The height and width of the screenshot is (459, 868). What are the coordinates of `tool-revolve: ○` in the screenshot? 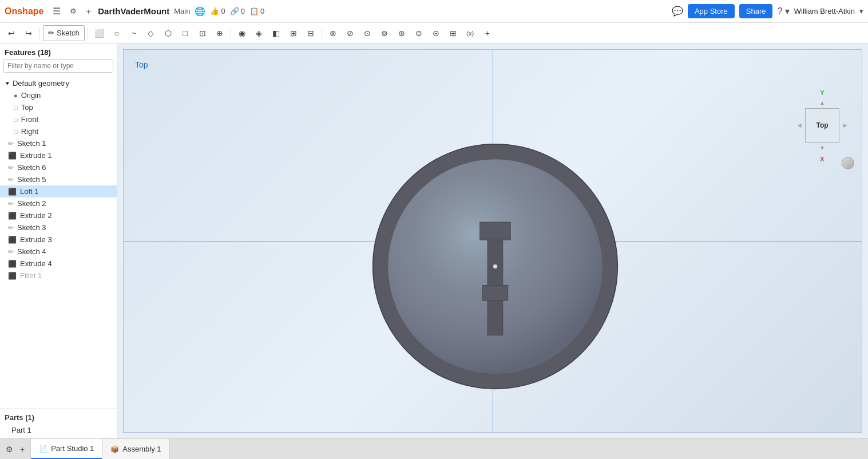 It's located at (117, 33).